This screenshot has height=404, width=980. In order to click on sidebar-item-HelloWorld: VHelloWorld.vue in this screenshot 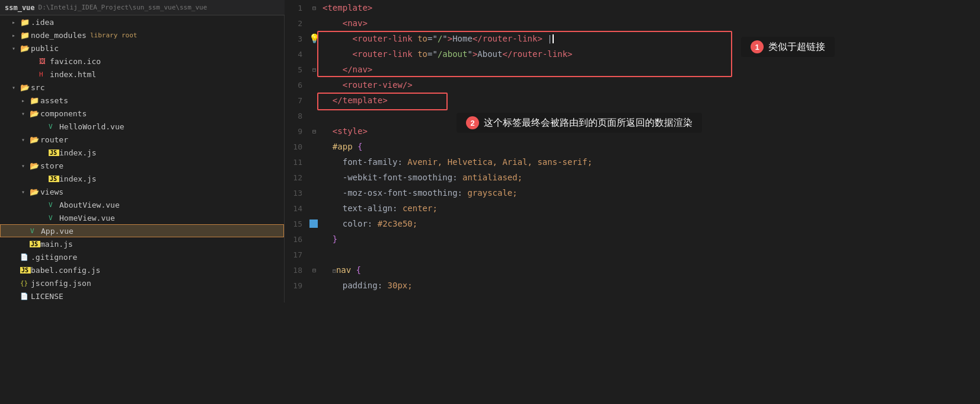, I will do `click(142, 126)`.